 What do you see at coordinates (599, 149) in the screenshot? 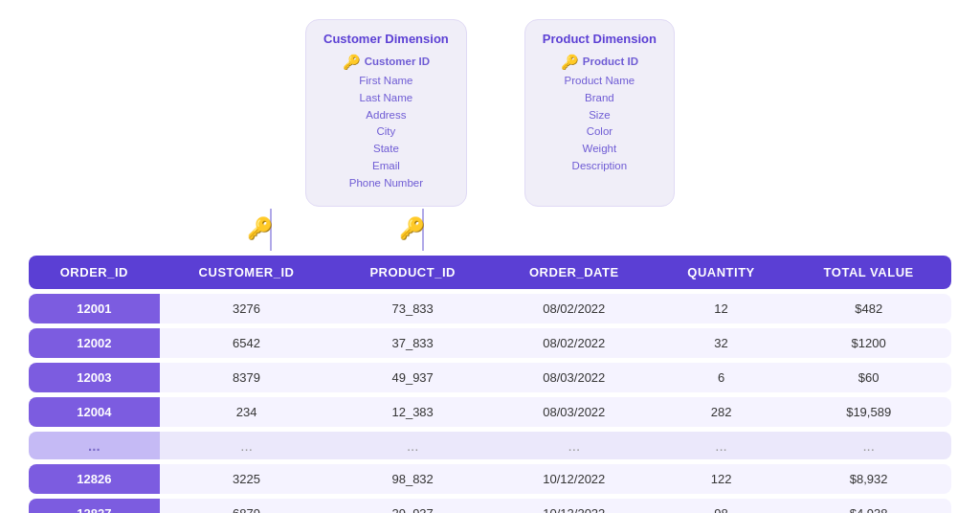
I see `product-field-weight: Weight` at bounding box center [599, 149].